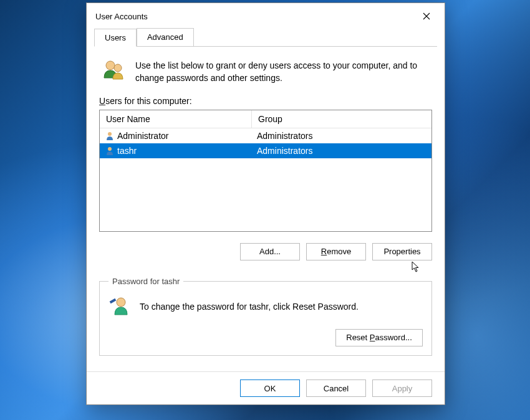  Describe the element at coordinates (249, 307) in the screenshot. I see `password-instruction: To change the password for tashr, click …` at that location.